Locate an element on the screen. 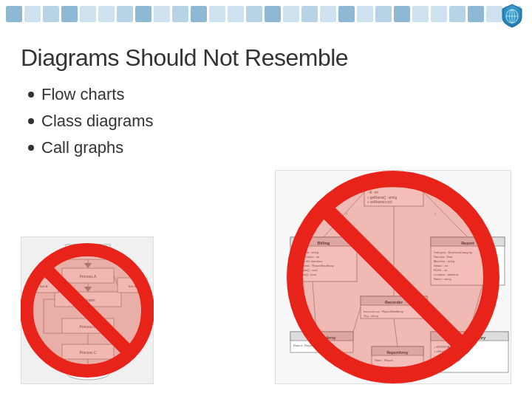 Image resolution: width=532 pixels, height=399 pixels. list-item-flow-charts: Flow charts is located at coordinates (270, 95).